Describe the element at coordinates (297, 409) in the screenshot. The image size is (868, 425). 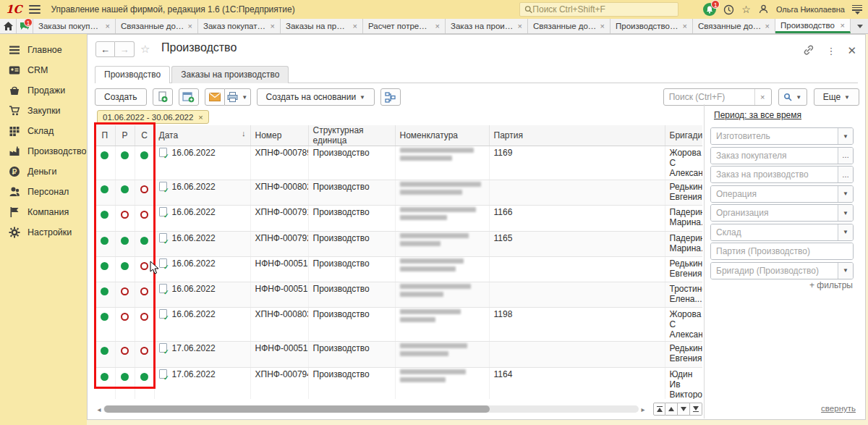
I see `scrollbar-thumb` at that location.